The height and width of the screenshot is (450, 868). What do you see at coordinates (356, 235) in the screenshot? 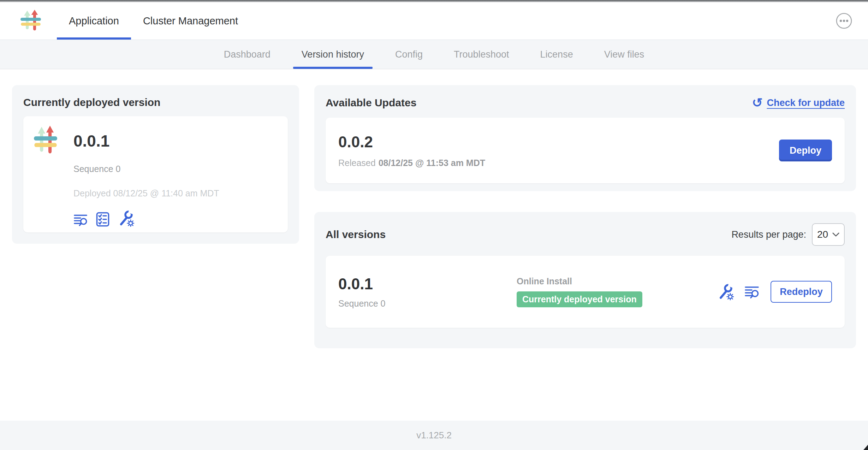
I see `all-versions-title: All versions` at bounding box center [356, 235].